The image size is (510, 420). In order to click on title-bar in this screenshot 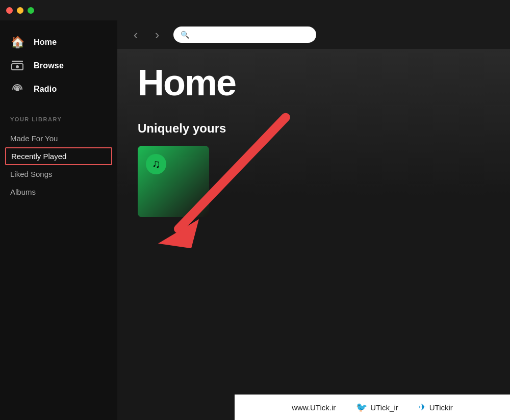, I will do `click(255, 10)`.